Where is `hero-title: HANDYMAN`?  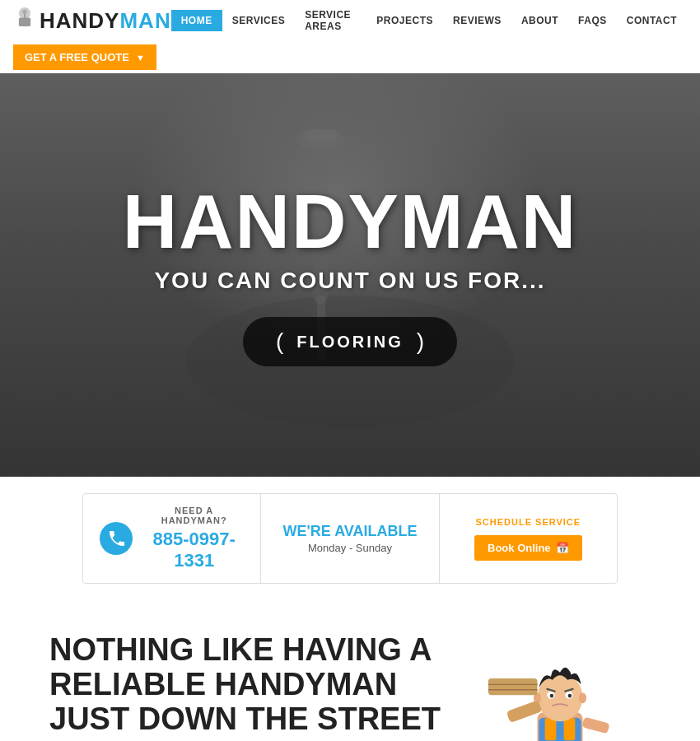 hero-title: HANDYMAN is located at coordinates (351, 221).